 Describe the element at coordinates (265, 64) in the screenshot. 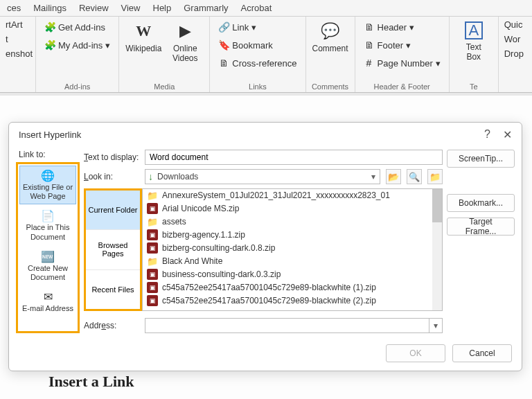

I see `crossref-label: Cross-reference` at that location.